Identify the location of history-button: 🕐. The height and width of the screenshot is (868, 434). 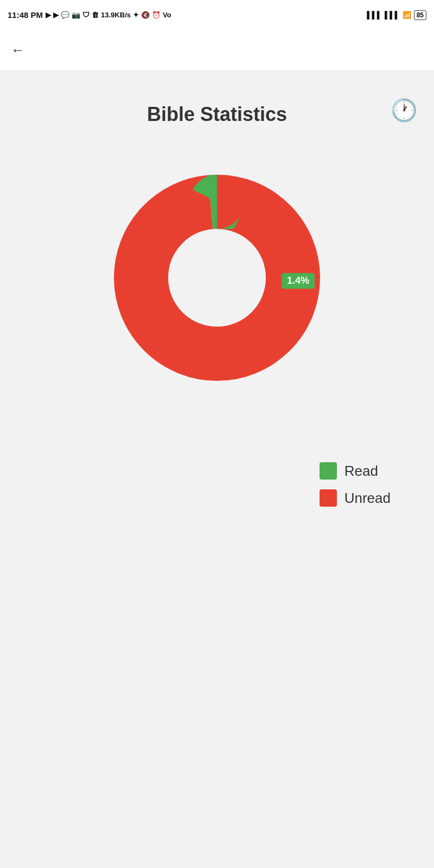
(404, 111).